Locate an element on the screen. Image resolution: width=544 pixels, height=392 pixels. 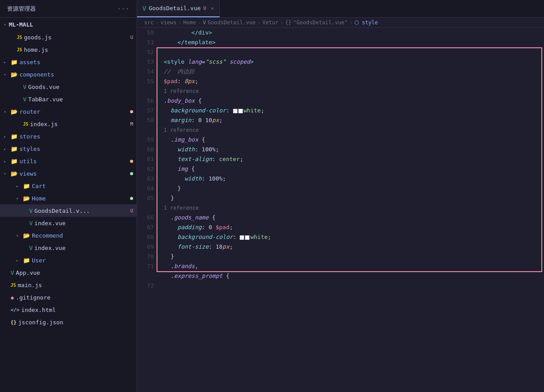
line-numbers: 50 51 52 53 54 55 56 57 58 59 60 61 62 6… is located at coordinates (148, 210).